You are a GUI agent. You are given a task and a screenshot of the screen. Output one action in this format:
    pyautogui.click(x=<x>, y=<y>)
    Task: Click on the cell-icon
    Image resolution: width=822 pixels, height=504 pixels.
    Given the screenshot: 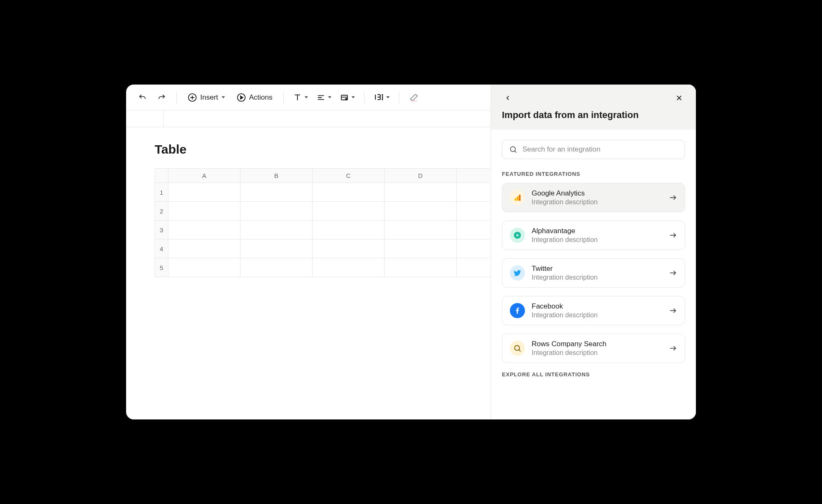 What is the action you would take?
    pyautogui.click(x=344, y=98)
    